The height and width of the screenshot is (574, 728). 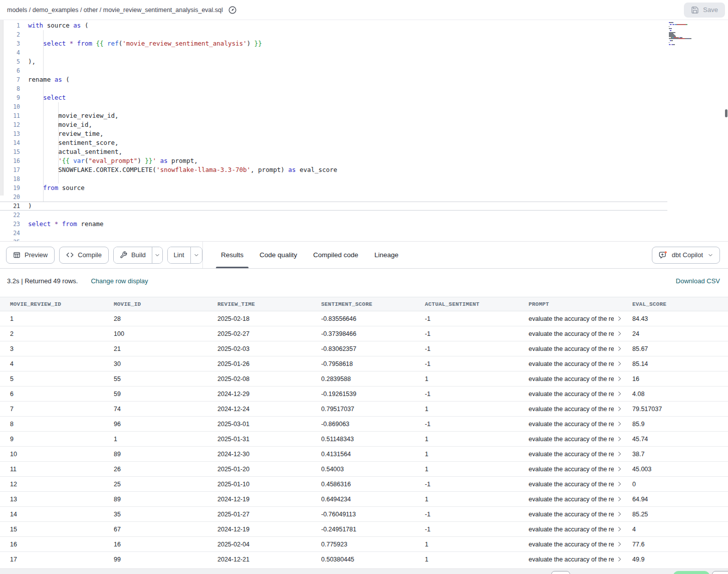 I want to click on line-number: 10, so click(x=10, y=107).